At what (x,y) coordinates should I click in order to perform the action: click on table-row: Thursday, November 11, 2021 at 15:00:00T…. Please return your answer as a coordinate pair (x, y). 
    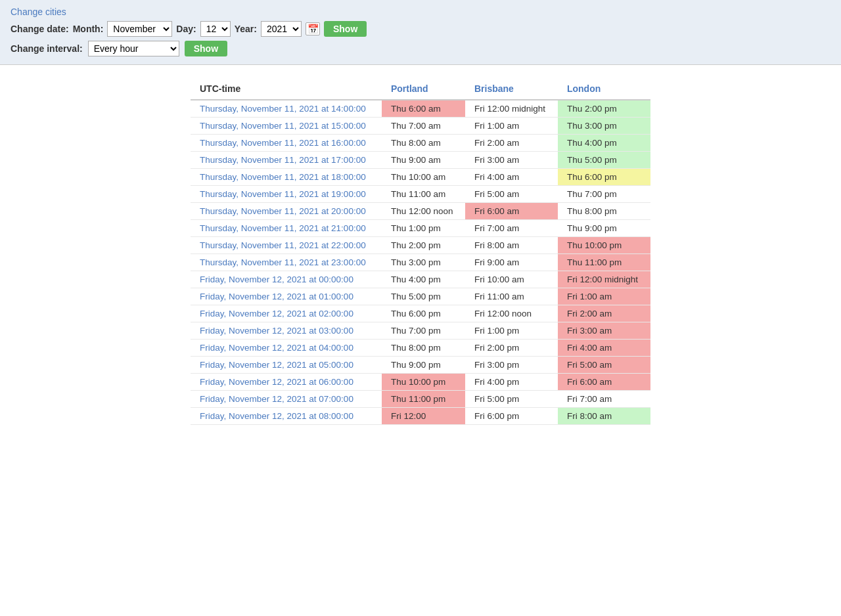
    Looking at the image, I should click on (420, 126).